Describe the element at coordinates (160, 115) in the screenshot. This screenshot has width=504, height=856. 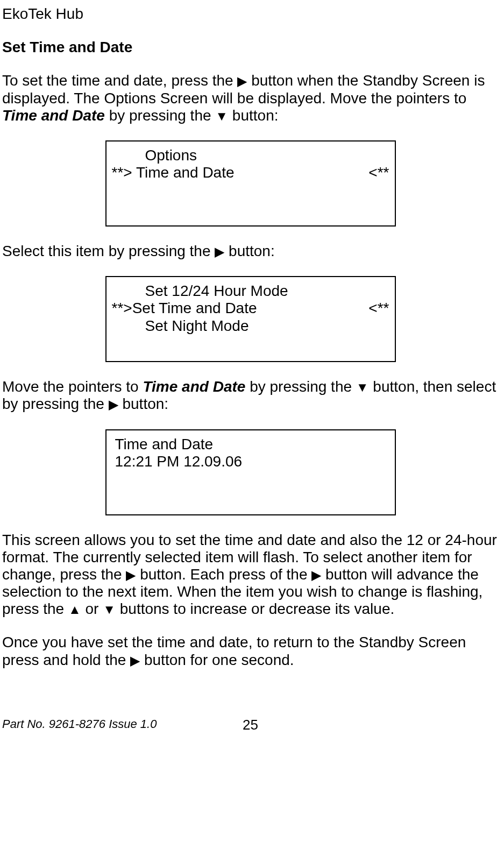
I see `para1-text3: by pressing the` at that location.